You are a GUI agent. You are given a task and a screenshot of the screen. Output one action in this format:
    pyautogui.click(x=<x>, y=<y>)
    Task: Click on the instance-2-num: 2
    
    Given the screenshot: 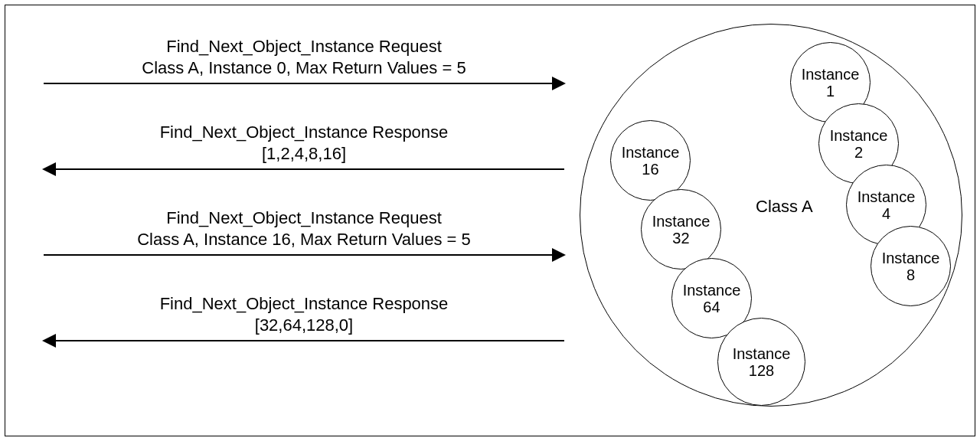 What is the action you would take?
    pyautogui.click(x=859, y=152)
    